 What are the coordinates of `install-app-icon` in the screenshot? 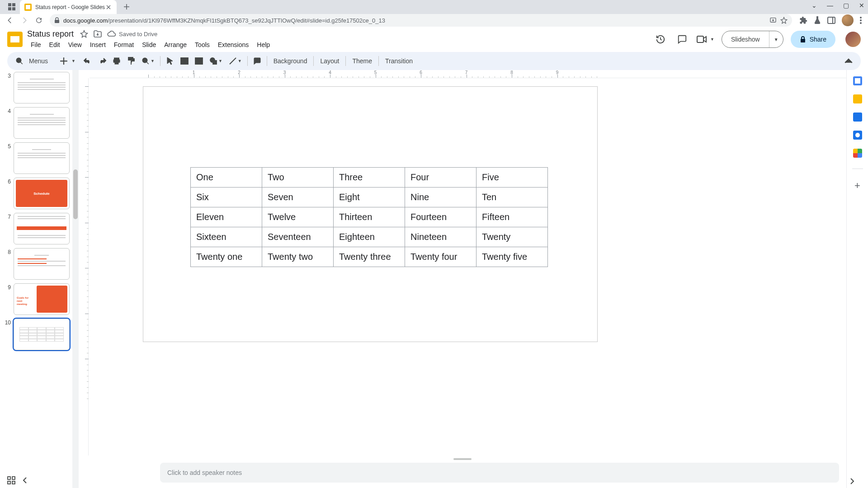 It's located at (773, 20).